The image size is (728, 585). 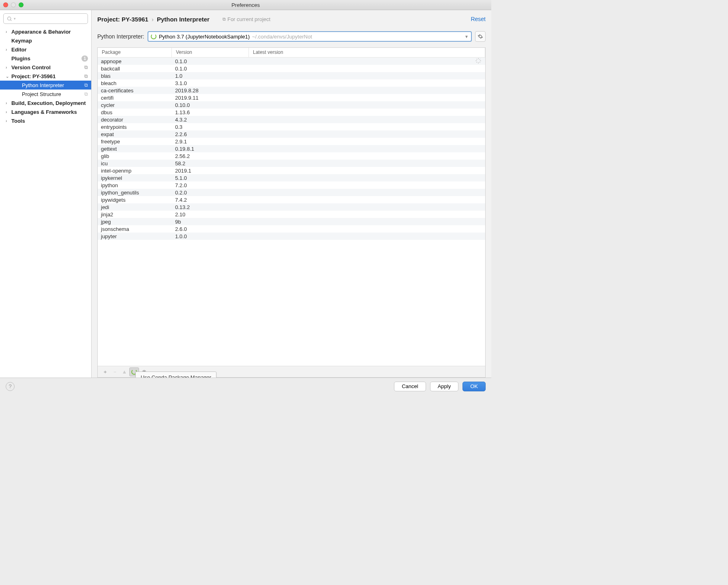 What do you see at coordinates (10, 386) in the screenshot?
I see `help-button: ?` at bounding box center [10, 386].